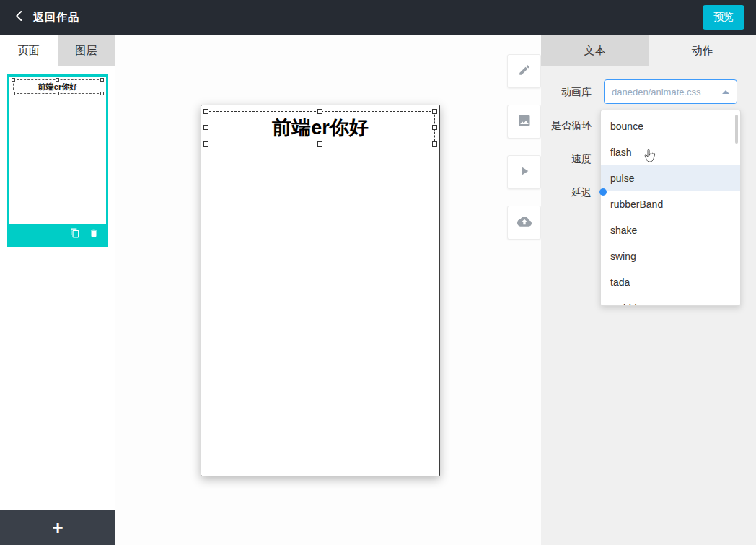 The image size is (756, 545). What do you see at coordinates (434, 144) in the screenshot?
I see `resize-handle-se` at bounding box center [434, 144].